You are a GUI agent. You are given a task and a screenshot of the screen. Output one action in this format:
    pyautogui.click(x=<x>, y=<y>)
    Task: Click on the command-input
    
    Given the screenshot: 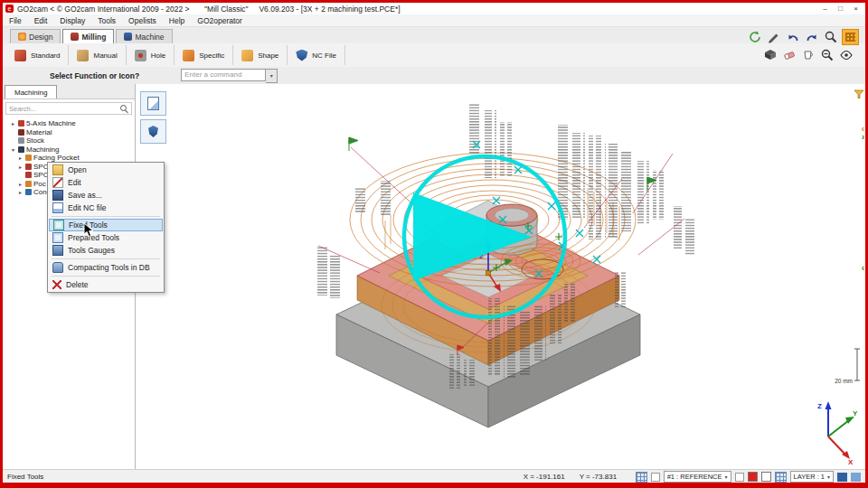 What is the action you would take?
    pyautogui.click(x=223, y=75)
    